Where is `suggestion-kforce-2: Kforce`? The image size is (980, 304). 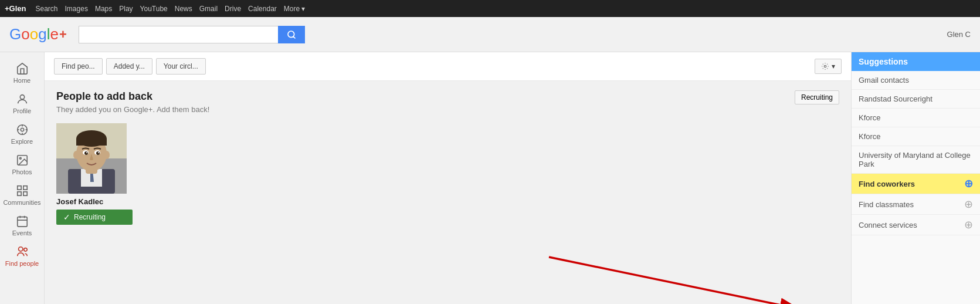 suggestion-kforce-2: Kforce is located at coordinates (916, 137).